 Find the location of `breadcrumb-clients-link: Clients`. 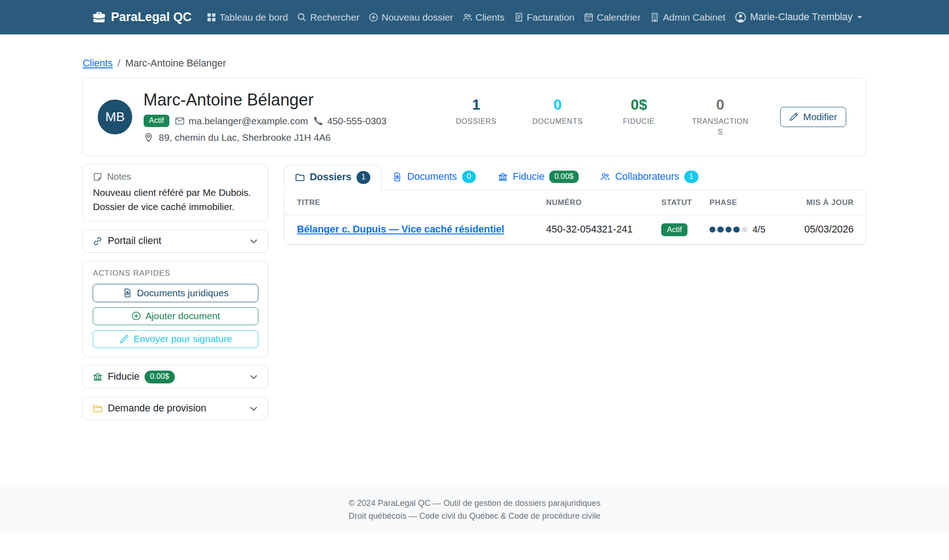

breadcrumb-clients-link: Clients is located at coordinates (98, 63).